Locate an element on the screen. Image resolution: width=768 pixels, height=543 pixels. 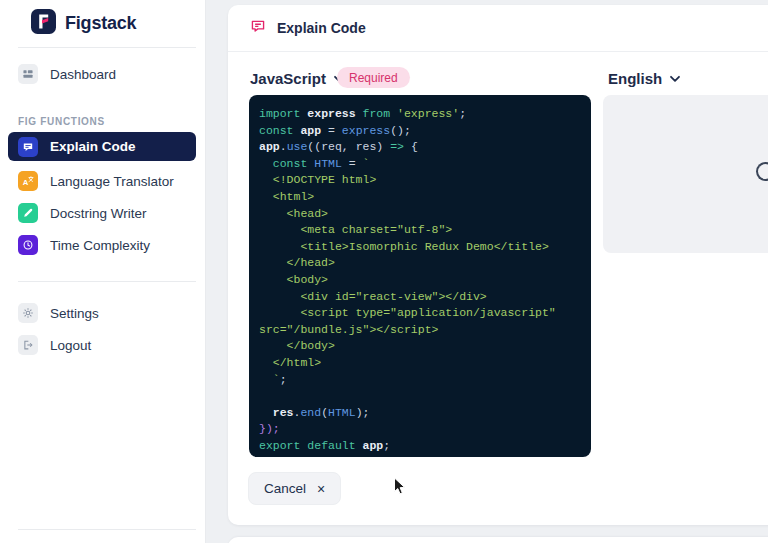
sidebar-section-label: FIG FUNCTIONS is located at coordinates (62, 122).